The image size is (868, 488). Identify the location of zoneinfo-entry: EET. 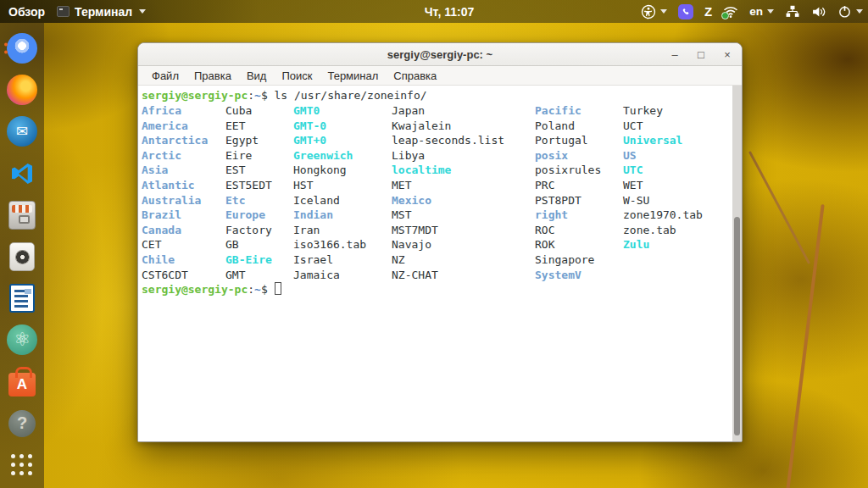
(259, 126).